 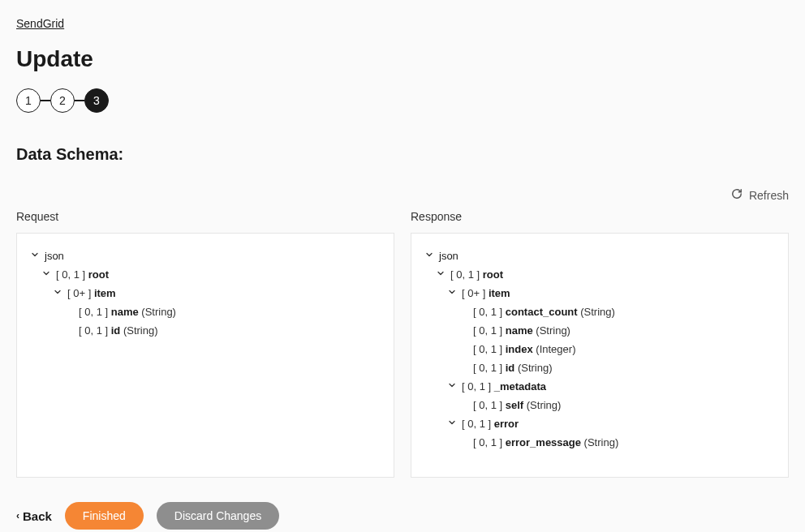 What do you see at coordinates (600, 368) in the screenshot?
I see `response-tree-node: [ 0, 1 ] id (String)` at bounding box center [600, 368].